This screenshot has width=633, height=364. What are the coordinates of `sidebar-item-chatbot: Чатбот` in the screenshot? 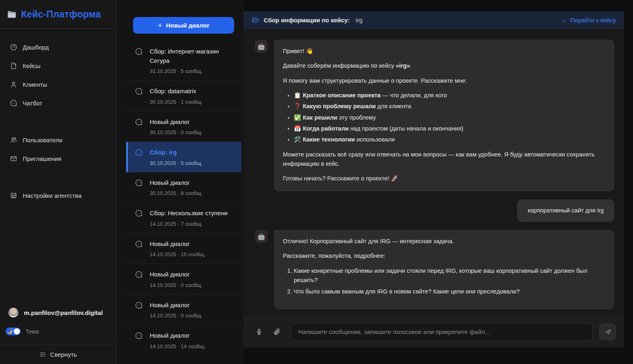 It's located at (58, 103).